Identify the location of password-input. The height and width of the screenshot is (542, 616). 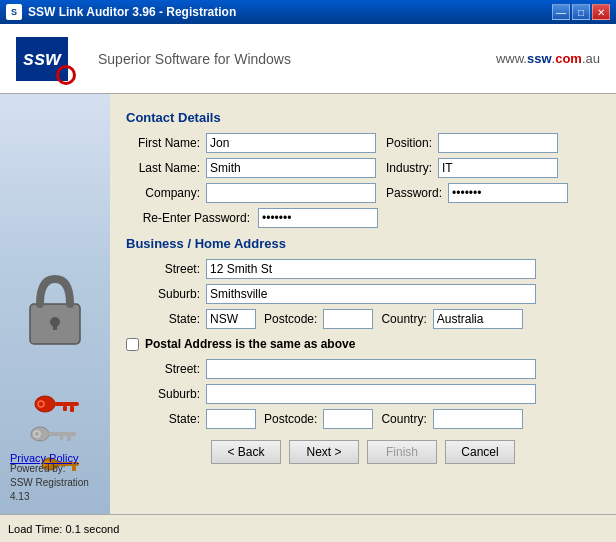
(508, 193).